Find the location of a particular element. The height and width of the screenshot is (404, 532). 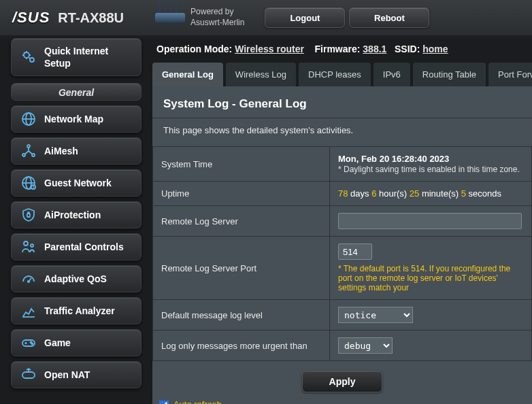

sidebar-item-label: Network Map is located at coordinates (73, 119).